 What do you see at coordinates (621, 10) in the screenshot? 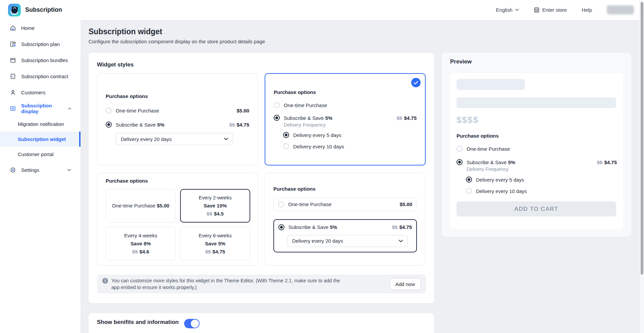
I see `store-name-blurred` at bounding box center [621, 10].